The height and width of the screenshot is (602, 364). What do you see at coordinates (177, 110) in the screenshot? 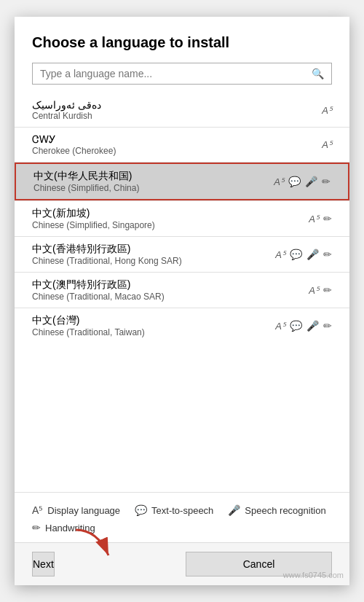
I see `lang-text: دەقی ئەوراسیک Central Kurdish` at bounding box center [177, 110].